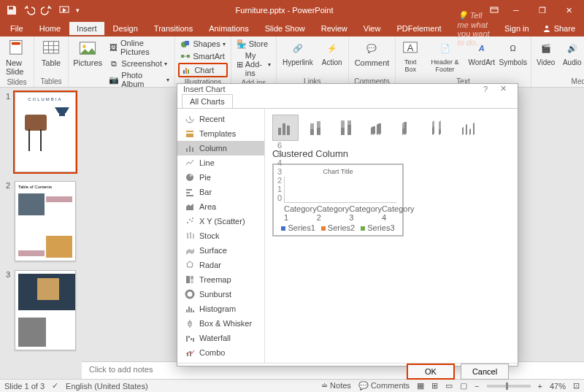 Image resolution: width=584 pixels, height=392 pixels. Describe the element at coordinates (139, 47) in the screenshot. I see `online-pictures-button: 🖼Online Pictures` at that location.